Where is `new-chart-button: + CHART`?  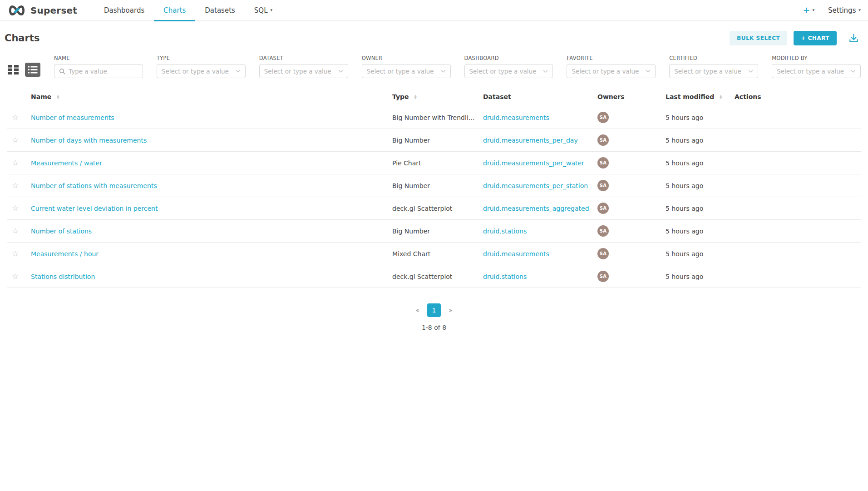
new-chart-button: + CHART is located at coordinates (815, 38).